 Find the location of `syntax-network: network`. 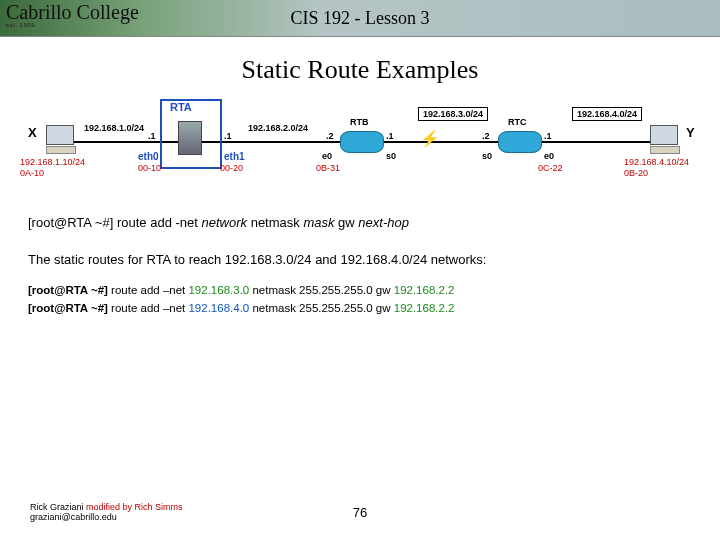

syntax-network: network is located at coordinates (225, 222).